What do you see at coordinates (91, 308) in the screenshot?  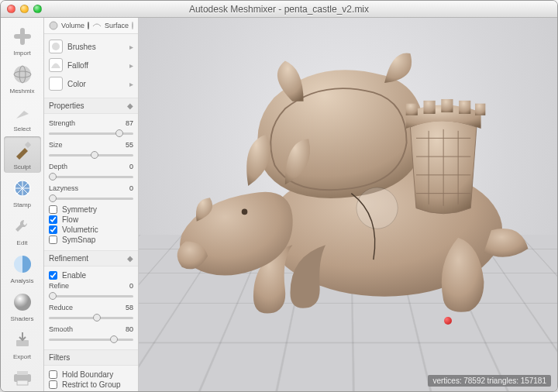 I see `refinement-body: Enable Refine0 Reduce58 Smooth80` at bounding box center [91, 308].